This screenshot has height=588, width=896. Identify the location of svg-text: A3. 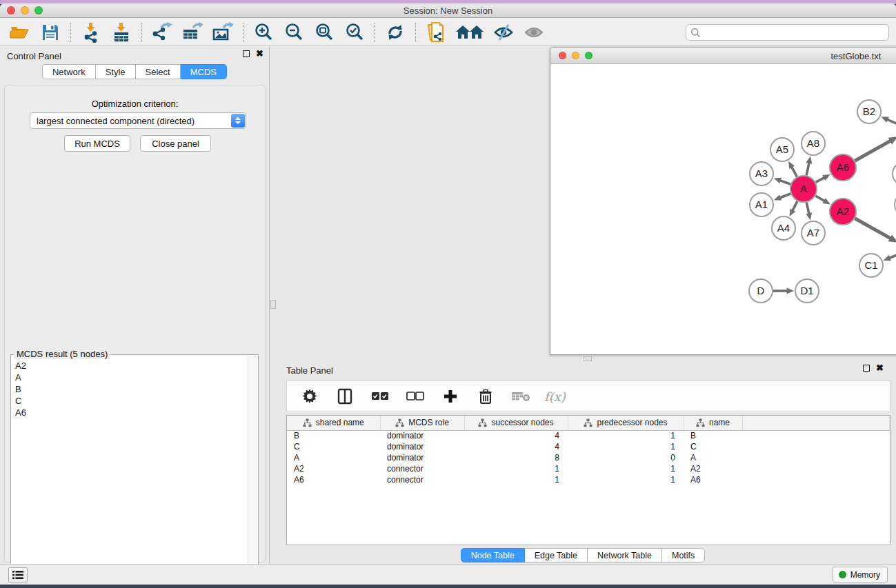
(761, 174).